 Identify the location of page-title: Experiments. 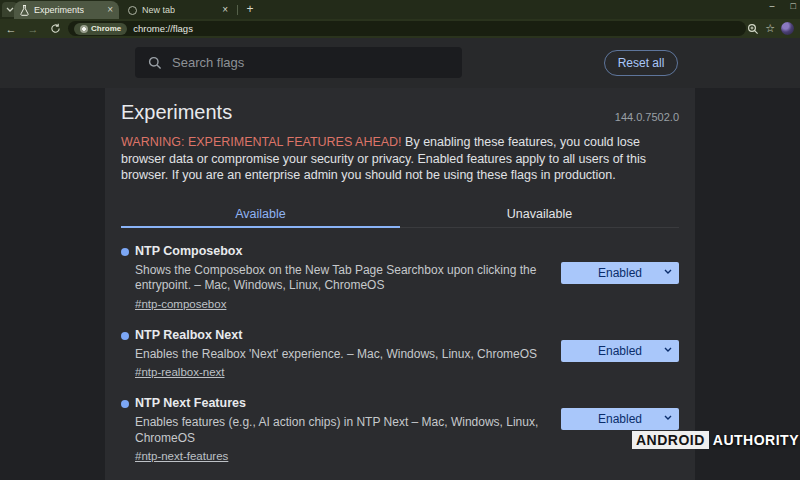
(400, 112).